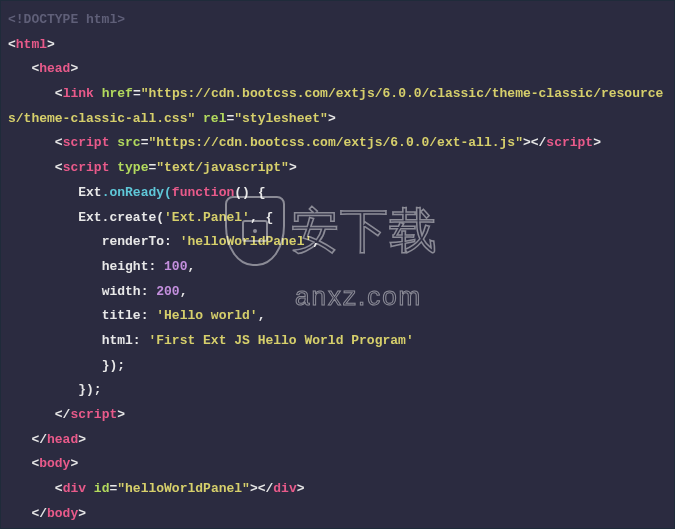 Image resolution: width=675 pixels, height=529 pixels. I want to click on href-attr: href, so click(118, 94).